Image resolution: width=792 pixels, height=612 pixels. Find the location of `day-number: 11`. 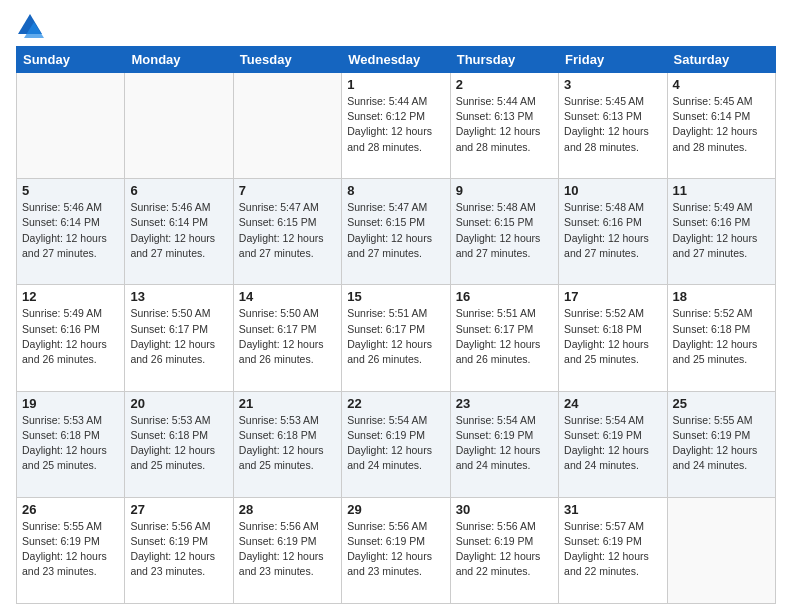

day-number: 11 is located at coordinates (722, 190).